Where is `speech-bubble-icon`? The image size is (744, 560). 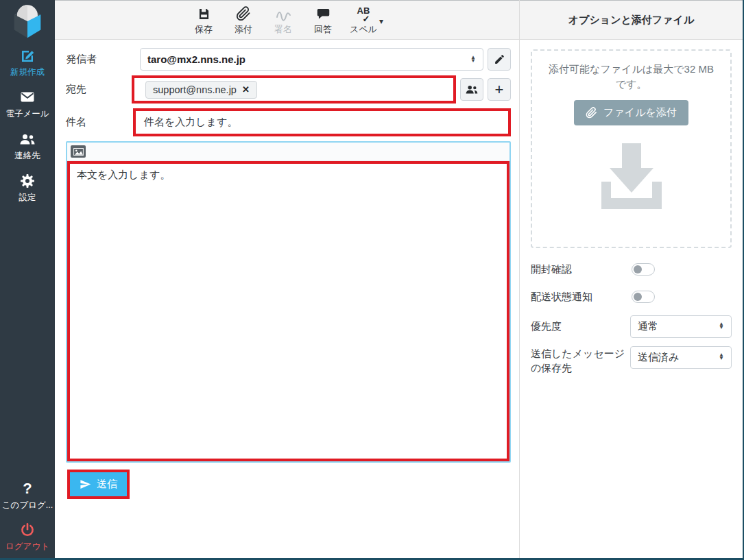 speech-bubble-icon is located at coordinates (324, 14).